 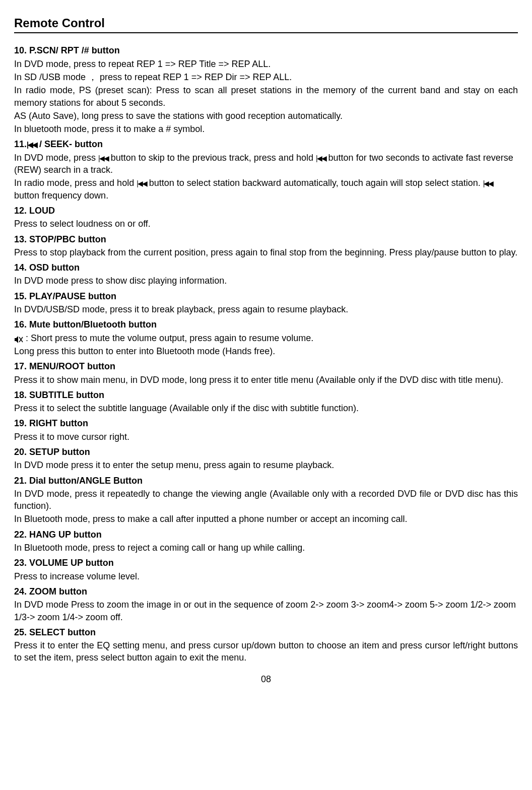 What do you see at coordinates (266, 268) in the screenshot?
I see `heading-14: 14. OSD button` at bounding box center [266, 268].